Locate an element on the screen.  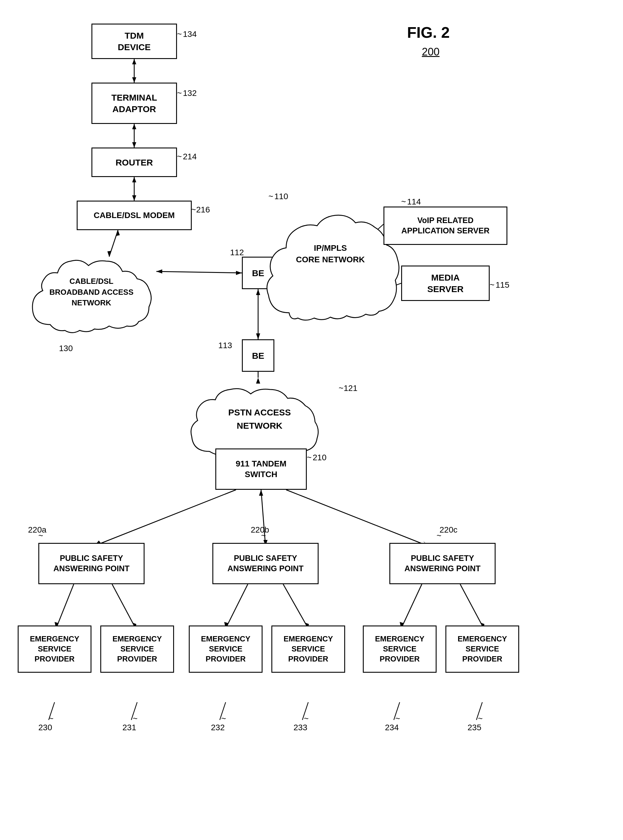
psap-b-box: PUBLIC SAFETY ANSWERING POINT is located at coordinates (265, 564).